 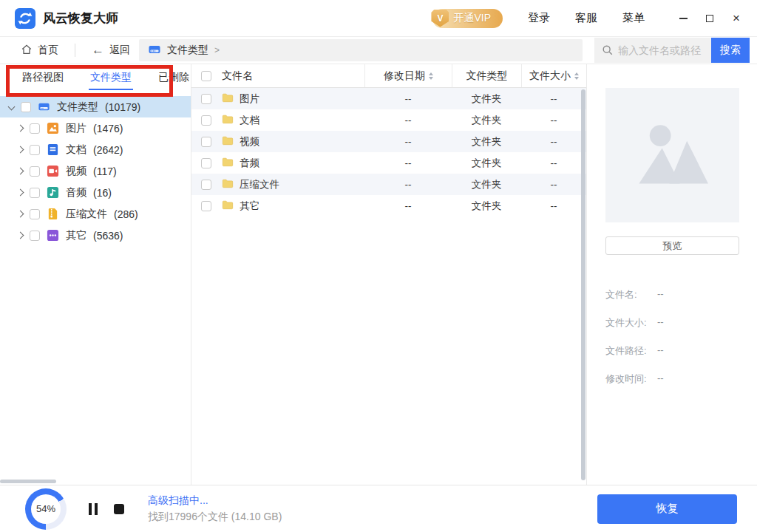 What do you see at coordinates (389, 205) in the screenshot?
I see `table-row-other: 其它 -- 文件夹 --` at bounding box center [389, 205].